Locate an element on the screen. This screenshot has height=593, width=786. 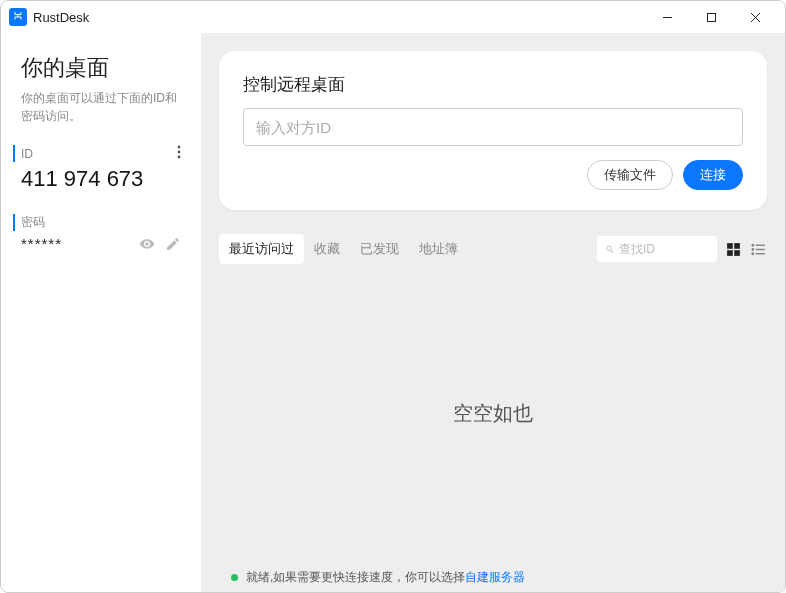
statusbar: 就绪, 如果需要更快连接速度，你可以选择 自建服务器 is located at coordinates (493, 577).